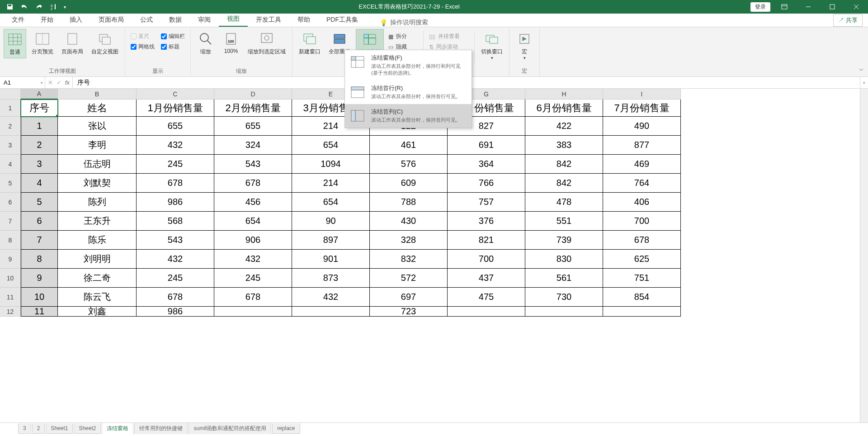 The height and width of the screenshot is (436, 868). What do you see at coordinates (39, 126) in the screenshot?
I see `cell: 1` at bounding box center [39, 126].